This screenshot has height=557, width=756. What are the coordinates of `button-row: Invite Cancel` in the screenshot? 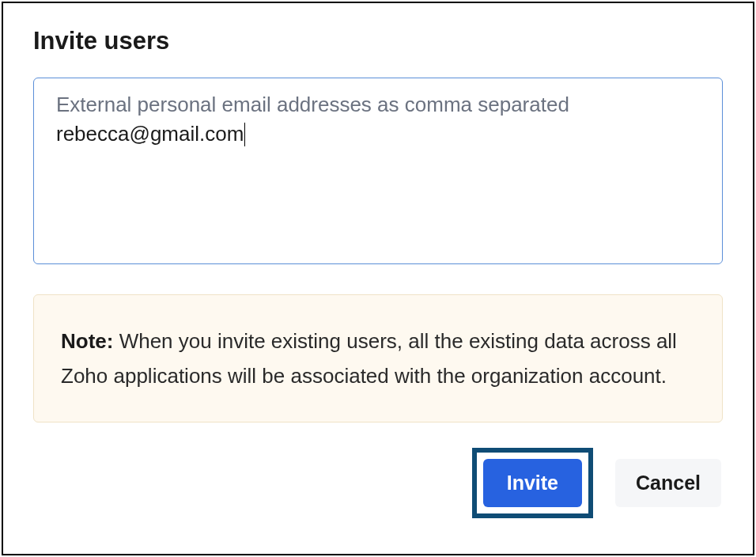 It's located at (378, 483).